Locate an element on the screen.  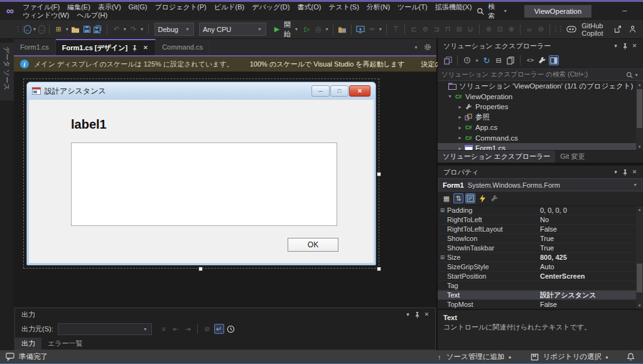
scroll-up-icon: ▴ is located at coordinates (639, 210).